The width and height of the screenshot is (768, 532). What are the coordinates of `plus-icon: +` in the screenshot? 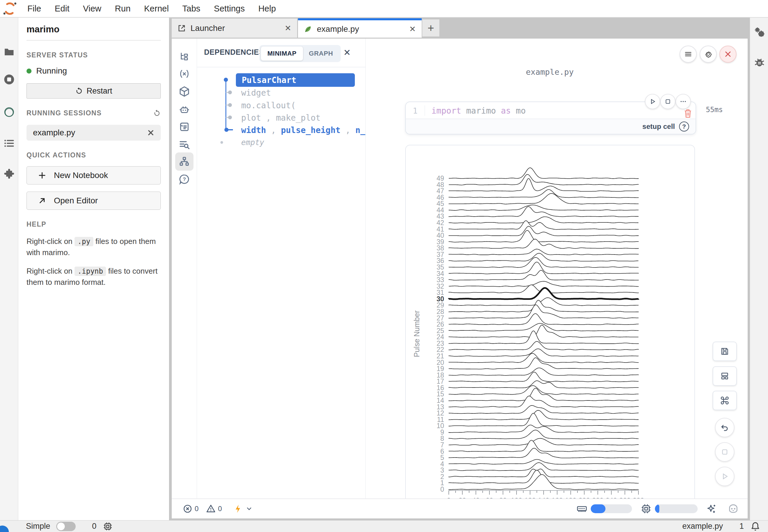 It's located at (431, 28).